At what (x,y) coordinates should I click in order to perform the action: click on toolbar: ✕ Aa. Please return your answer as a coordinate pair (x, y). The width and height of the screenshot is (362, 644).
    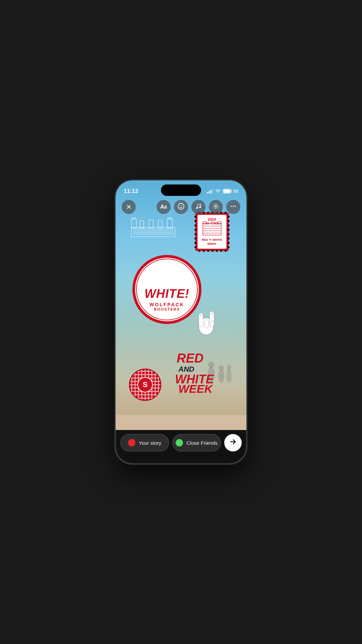
    Looking at the image, I should click on (181, 207).